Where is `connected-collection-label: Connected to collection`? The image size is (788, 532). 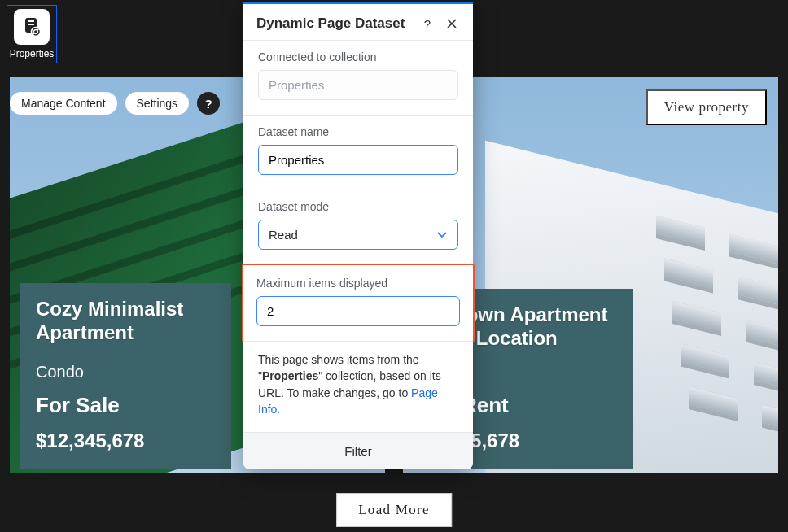
connected-collection-label: Connected to collection is located at coordinates (358, 57).